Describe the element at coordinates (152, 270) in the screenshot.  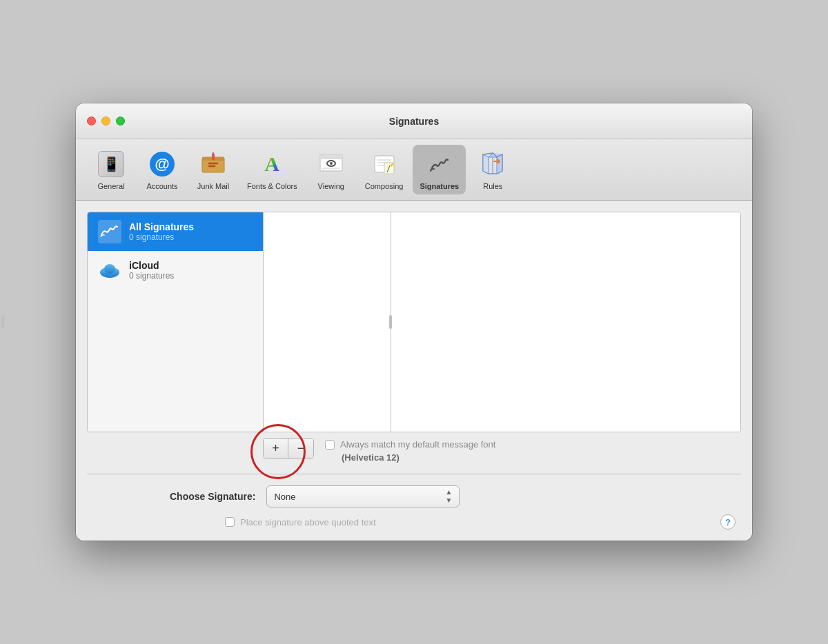
I see `icloud-text: iCloud 0 signatures` at that location.